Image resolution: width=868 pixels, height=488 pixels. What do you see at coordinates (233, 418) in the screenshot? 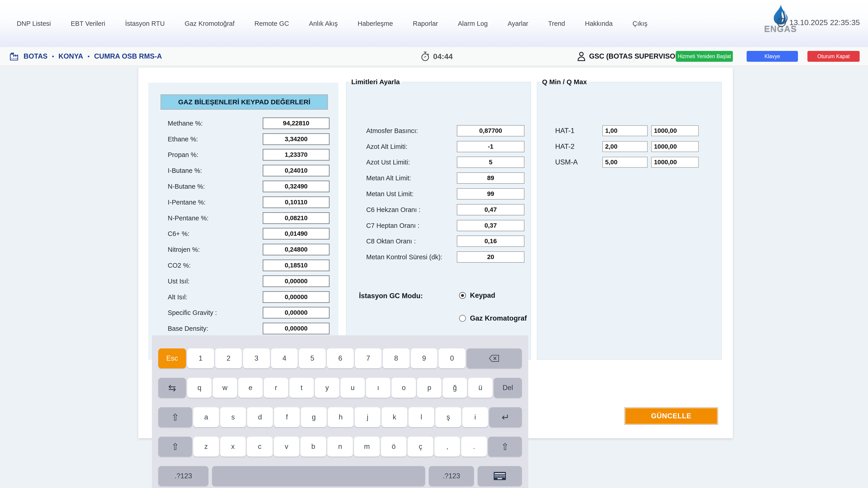
I see `key-s: s` at bounding box center [233, 418].